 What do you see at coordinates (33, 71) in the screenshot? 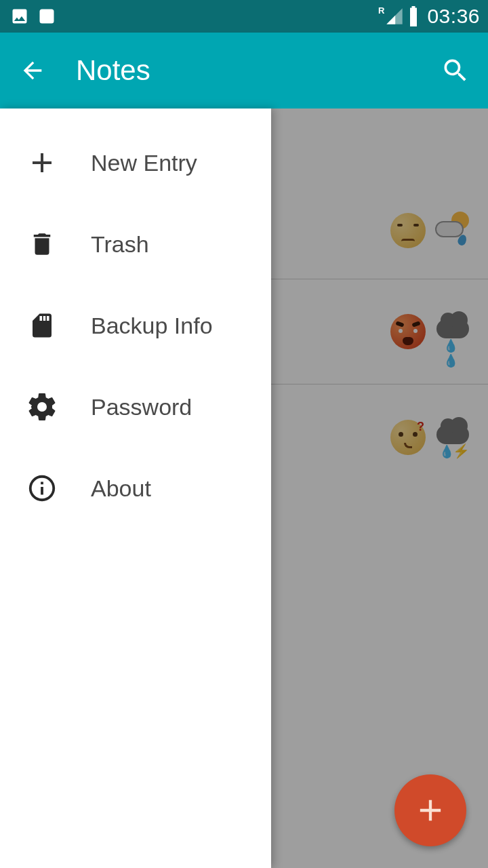
I see `back-arrow-icon` at bounding box center [33, 71].